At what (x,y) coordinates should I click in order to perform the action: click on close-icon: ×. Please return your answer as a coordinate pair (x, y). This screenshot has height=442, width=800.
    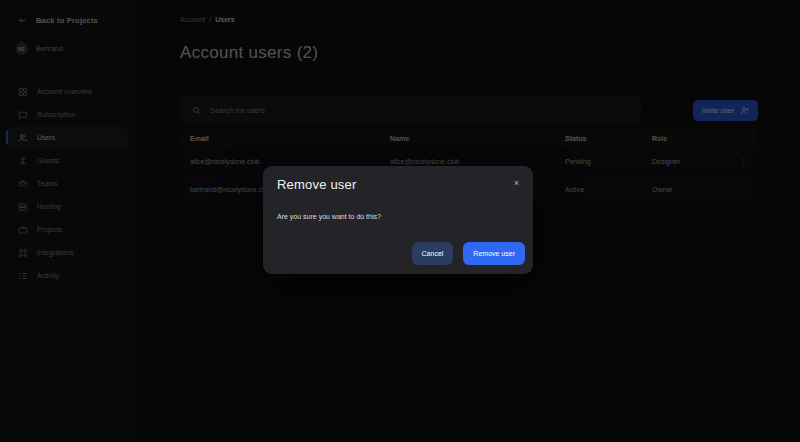
    Looking at the image, I should click on (516, 184).